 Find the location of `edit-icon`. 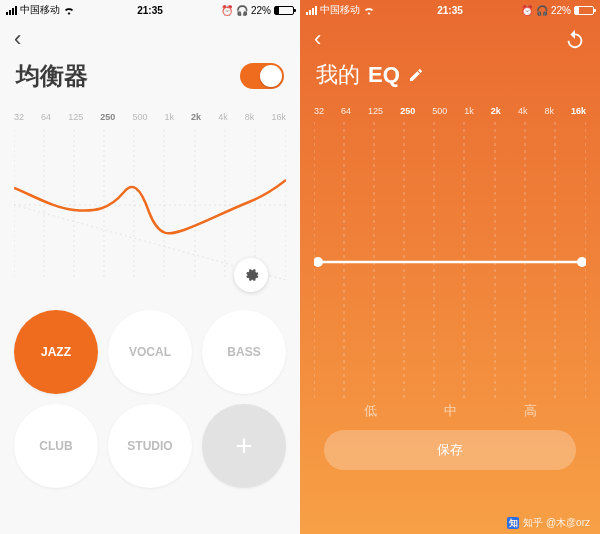

edit-icon is located at coordinates (416, 75).